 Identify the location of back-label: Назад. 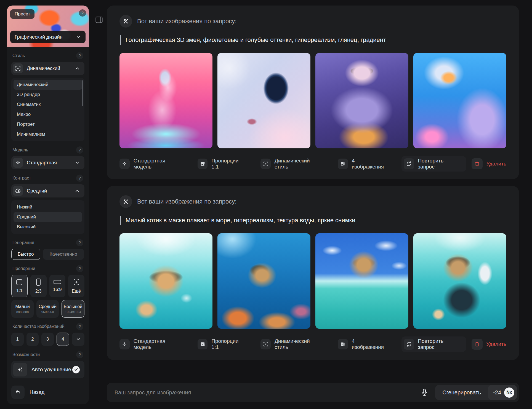
(37, 392).